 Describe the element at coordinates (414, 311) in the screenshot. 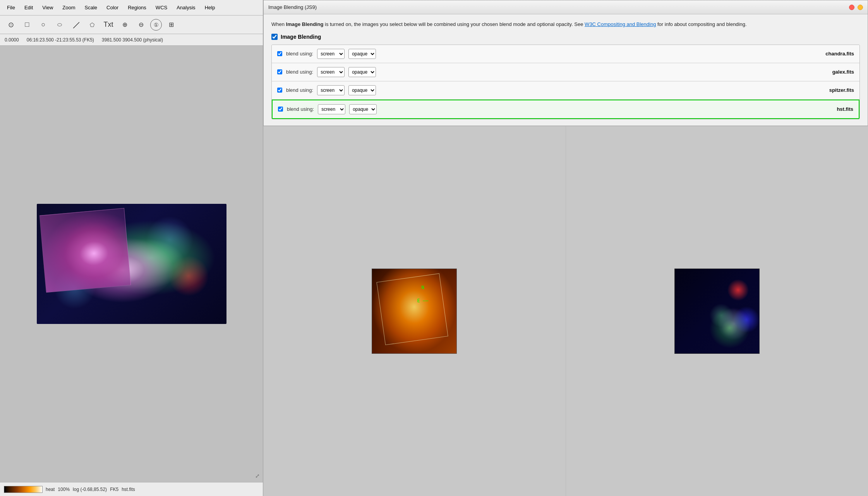

I see `thumb-spitzer: N E ——` at that location.